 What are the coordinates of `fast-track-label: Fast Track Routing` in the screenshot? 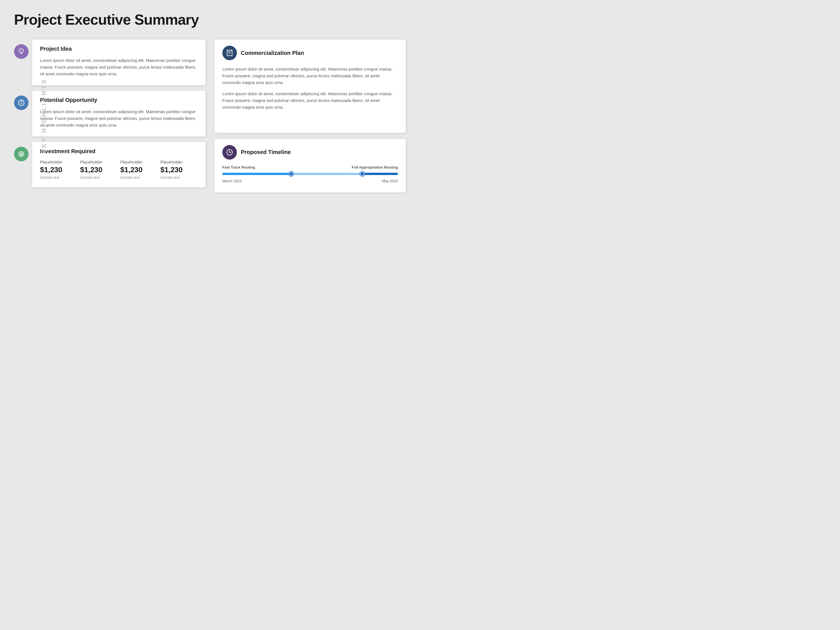 It's located at (238, 167).